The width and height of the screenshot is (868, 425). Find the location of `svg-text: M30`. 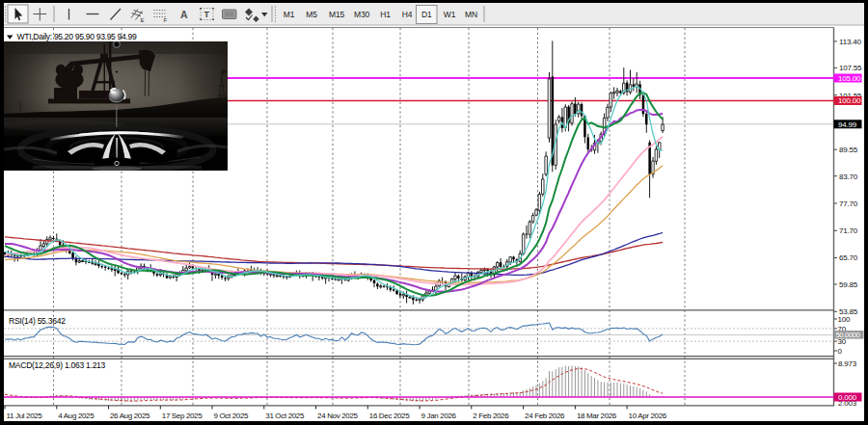

svg-text: M30 is located at coordinates (362, 14).